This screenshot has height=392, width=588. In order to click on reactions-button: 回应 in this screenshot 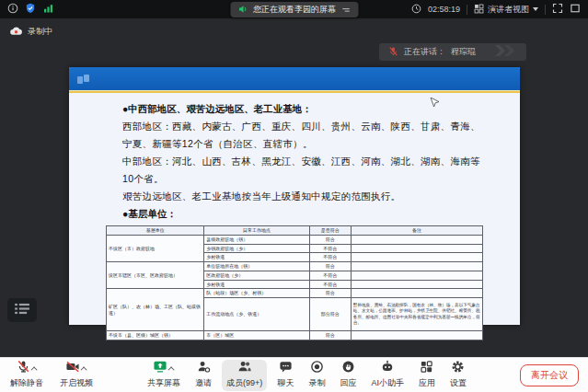, I will do `click(348, 375)`.